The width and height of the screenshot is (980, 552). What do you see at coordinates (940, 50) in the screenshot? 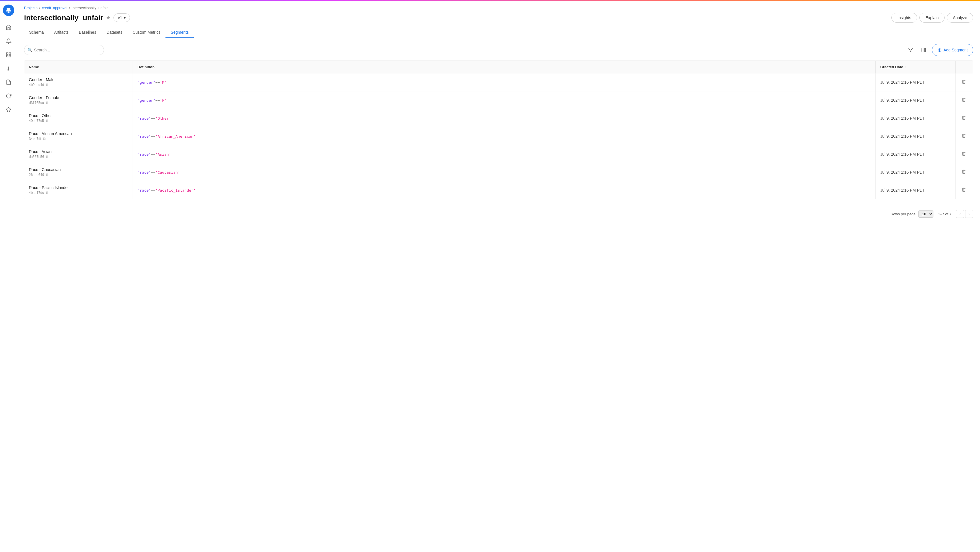
I see `add-icon: ⊕` at bounding box center [940, 50].